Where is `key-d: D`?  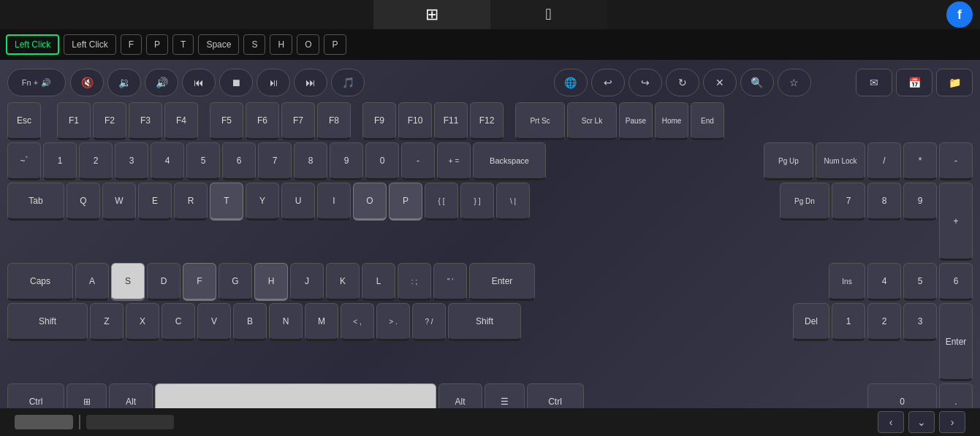 key-d: D is located at coordinates (164, 282).